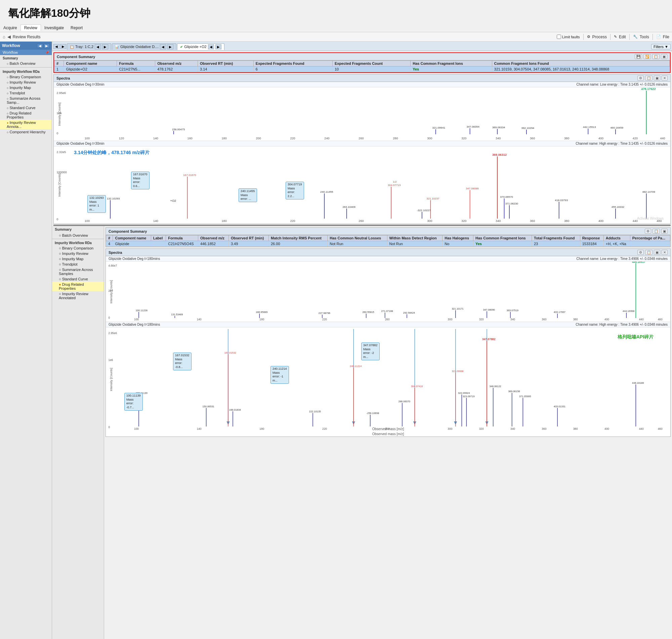 Image resolution: width=672 pixels, height=639 pixels. I want to click on sidebar-item-trendplot-top: ○ Trendplot, so click(26, 93).